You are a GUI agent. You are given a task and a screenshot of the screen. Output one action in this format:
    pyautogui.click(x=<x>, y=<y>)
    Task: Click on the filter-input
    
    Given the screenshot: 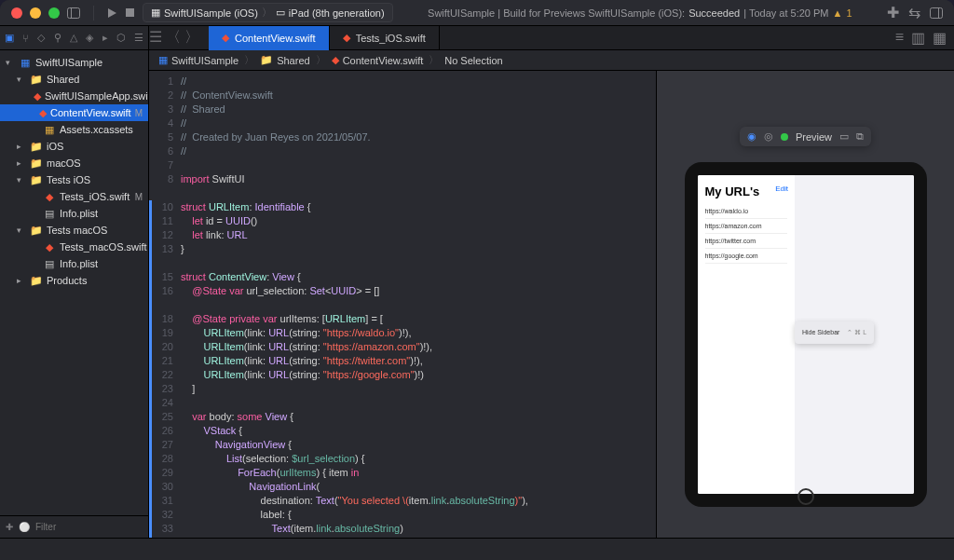 What is the action you would take?
    pyautogui.click(x=95, y=527)
    